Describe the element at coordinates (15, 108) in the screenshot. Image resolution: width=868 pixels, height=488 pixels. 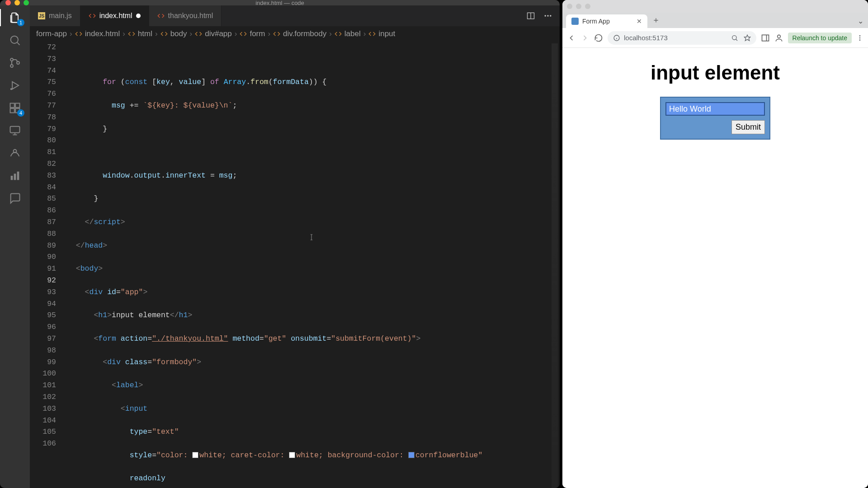
I see `extensions-icon: 4` at that location.